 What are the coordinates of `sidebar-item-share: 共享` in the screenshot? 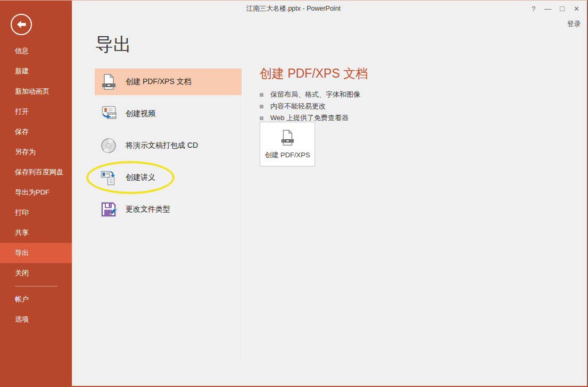 It's located at (36, 233).